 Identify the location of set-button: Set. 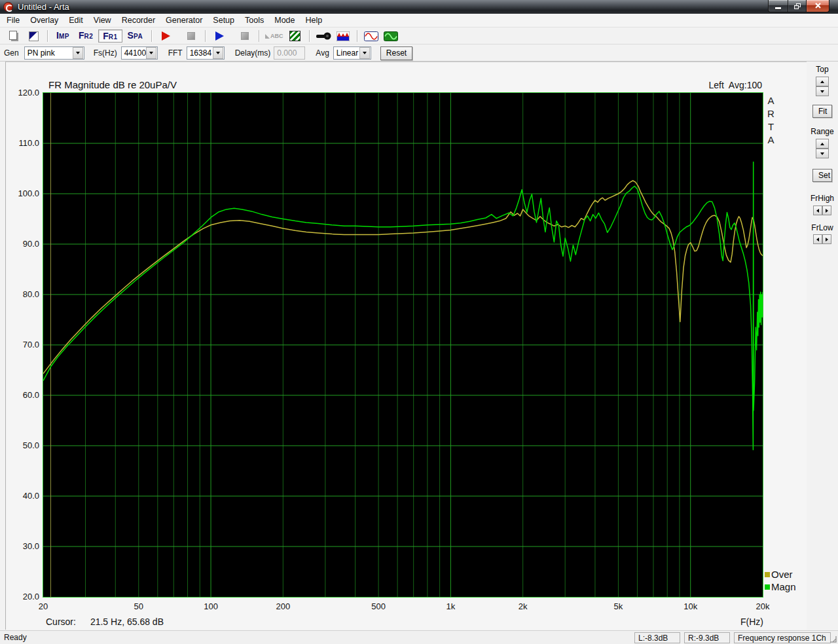
(822, 175).